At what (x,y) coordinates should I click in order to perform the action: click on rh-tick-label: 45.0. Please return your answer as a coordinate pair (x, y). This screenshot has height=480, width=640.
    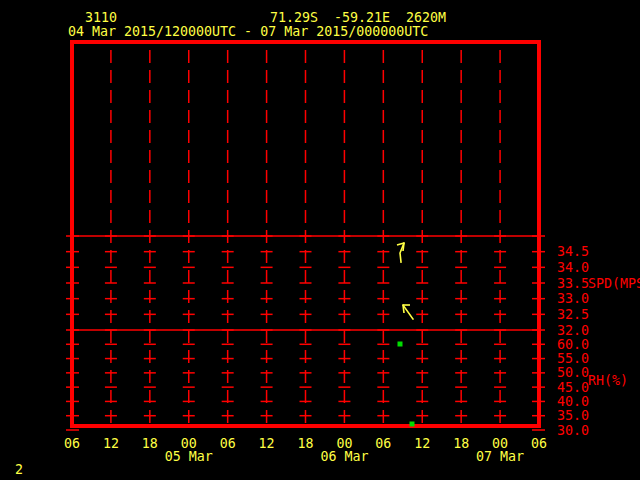
    Looking at the image, I should click on (573, 388).